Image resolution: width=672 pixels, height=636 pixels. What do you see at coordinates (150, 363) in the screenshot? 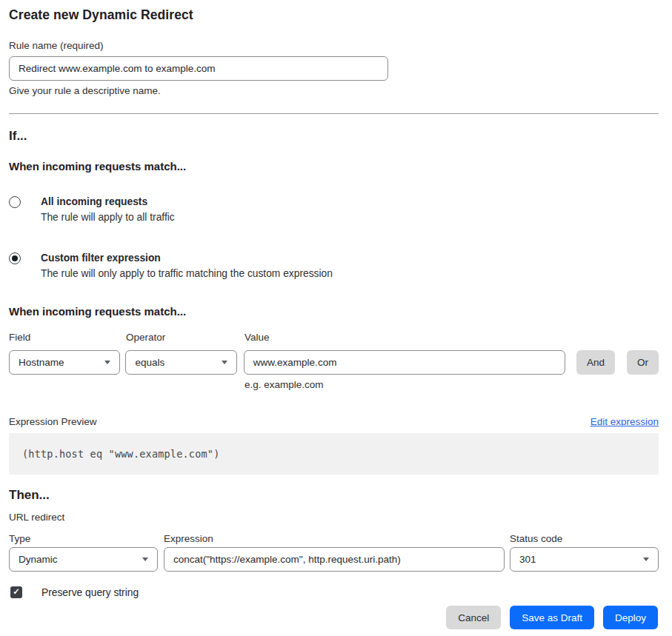
I see `operator-select-value: equals` at bounding box center [150, 363].